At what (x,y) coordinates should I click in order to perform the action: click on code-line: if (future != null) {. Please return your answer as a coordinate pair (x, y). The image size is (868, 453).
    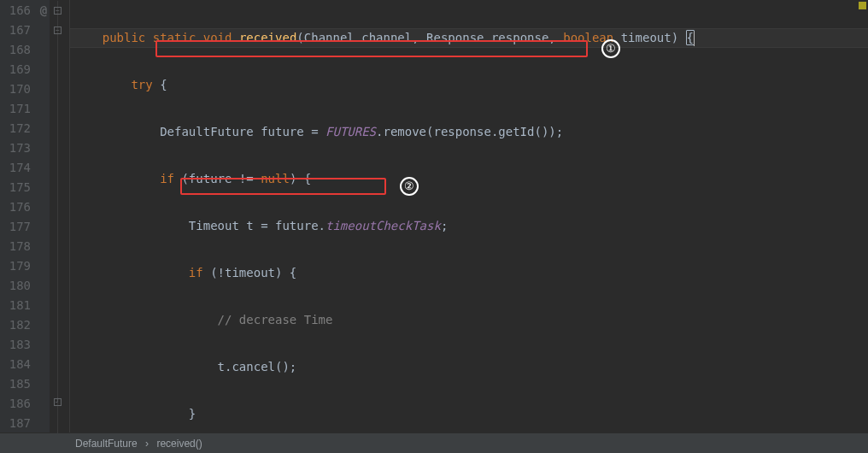
    Looking at the image, I should click on (471, 179).